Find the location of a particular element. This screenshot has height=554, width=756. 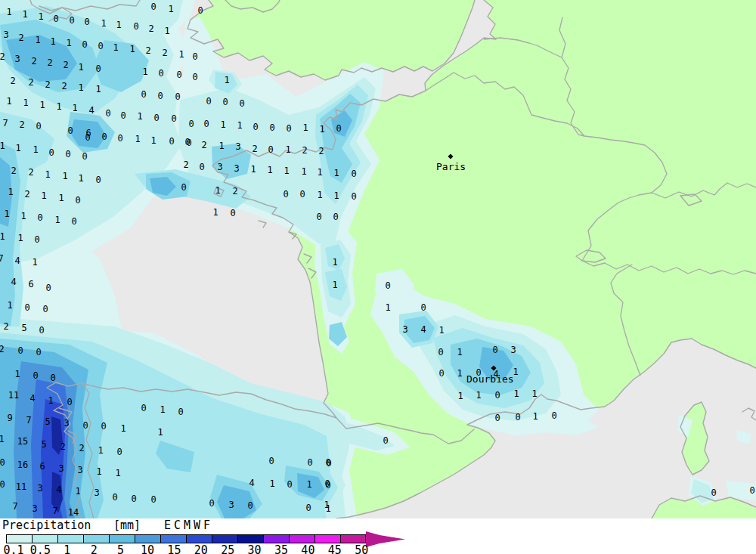

legend-tick-label: 35 is located at coordinates (281, 549).